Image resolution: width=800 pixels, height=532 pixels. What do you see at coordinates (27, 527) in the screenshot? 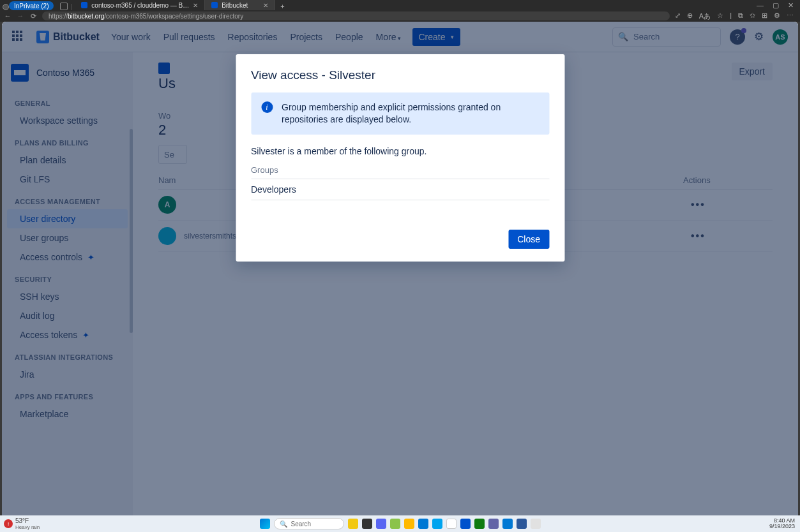
I see `weather-cond: Heavy rain` at bounding box center [27, 527].